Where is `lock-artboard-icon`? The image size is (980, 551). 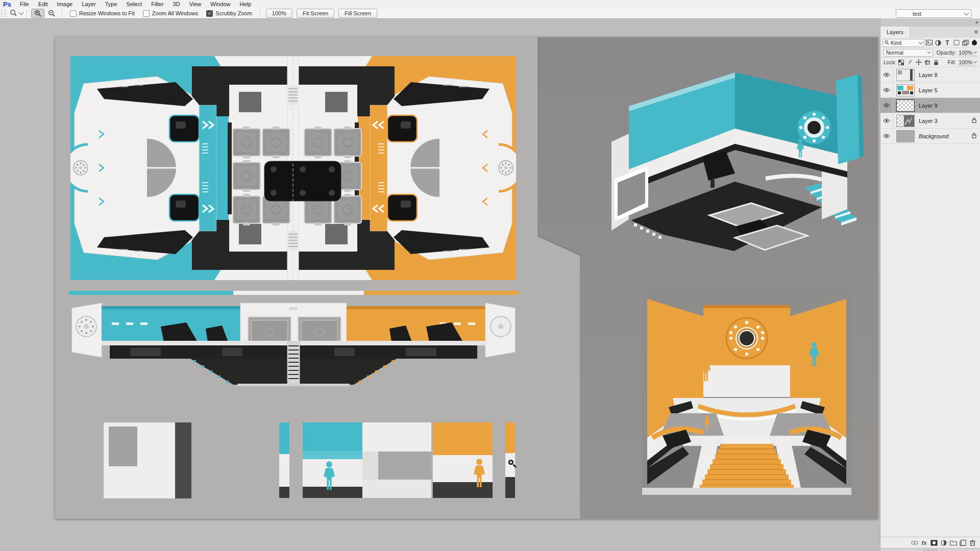 lock-artboard-icon is located at coordinates (927, 62).